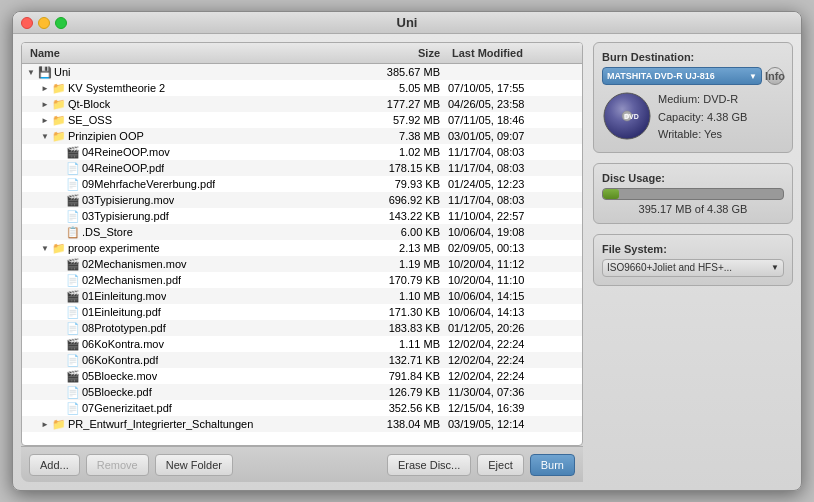  What do you see at coordinates (429, 465) in the screenshot?
I see `erase-disc-button: Erase Disc...` at bounding box center [429, 465].